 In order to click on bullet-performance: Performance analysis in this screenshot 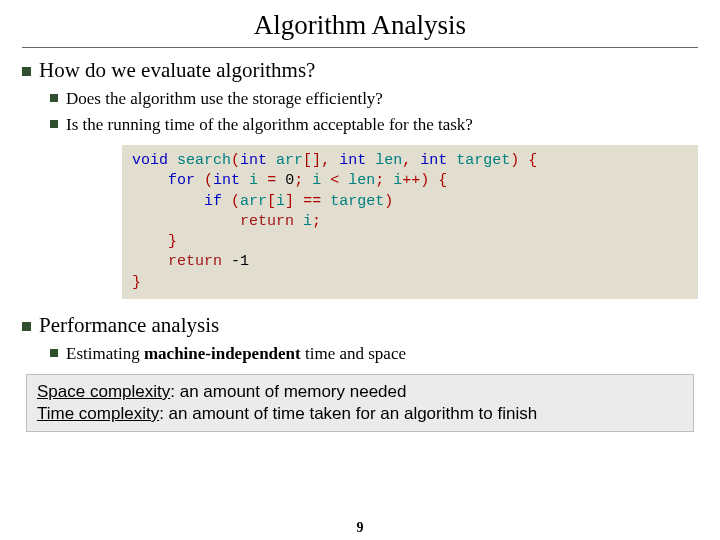, I will do `click(360, 326)`.